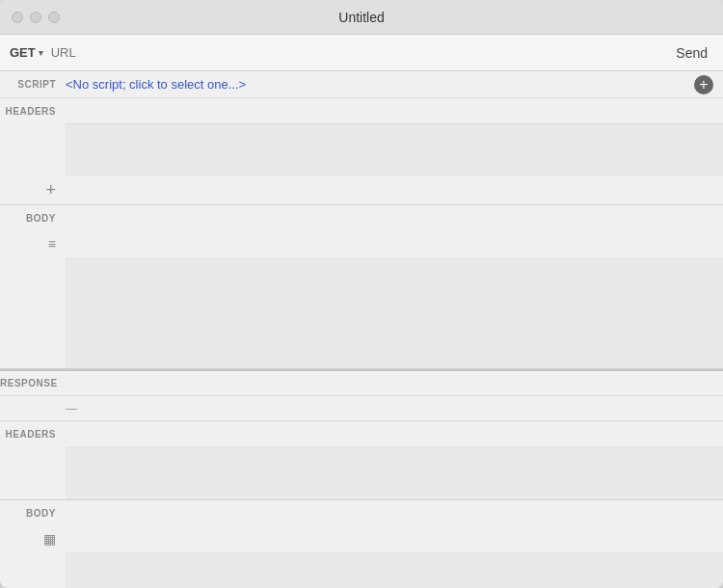 The width and height of the screenshot is (723, 588). I want to click on request-body-label-row: BODY, so click(362, 218).